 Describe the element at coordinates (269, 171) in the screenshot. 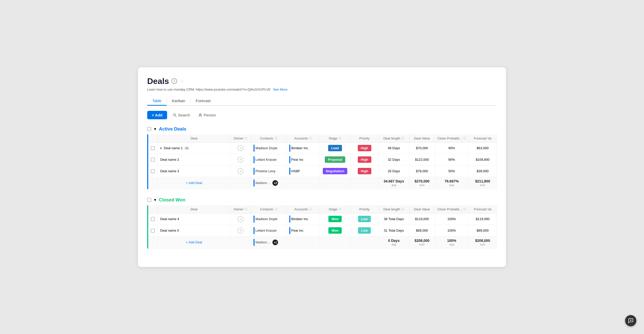

I see `row-contacts: Phoenix Levy` at that location.